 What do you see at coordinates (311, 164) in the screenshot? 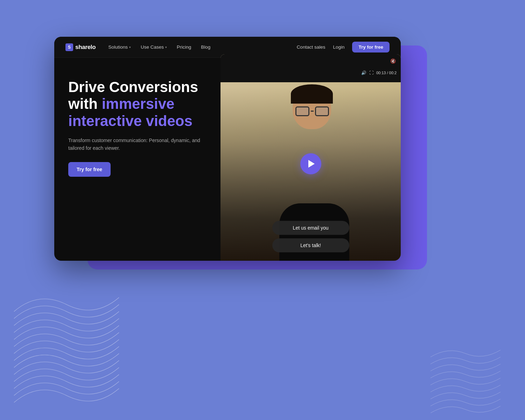
I see `play-button` at bounding box center [311, 164].